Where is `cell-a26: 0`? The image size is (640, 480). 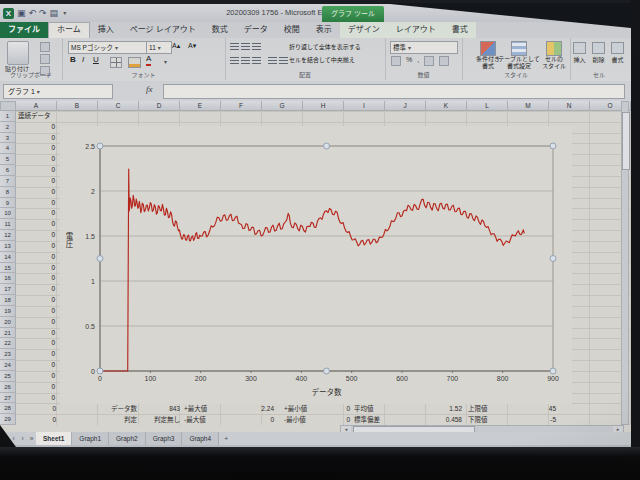
cell-a26: 0 is located at coordinates (36, 388).